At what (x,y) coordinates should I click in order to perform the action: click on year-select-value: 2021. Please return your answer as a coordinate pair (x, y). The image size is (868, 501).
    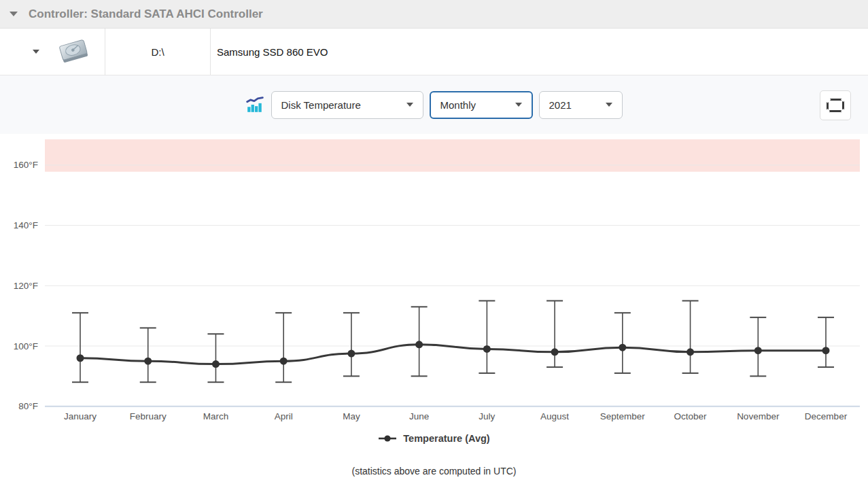
    Looking at the image, I should click on (560, 105).